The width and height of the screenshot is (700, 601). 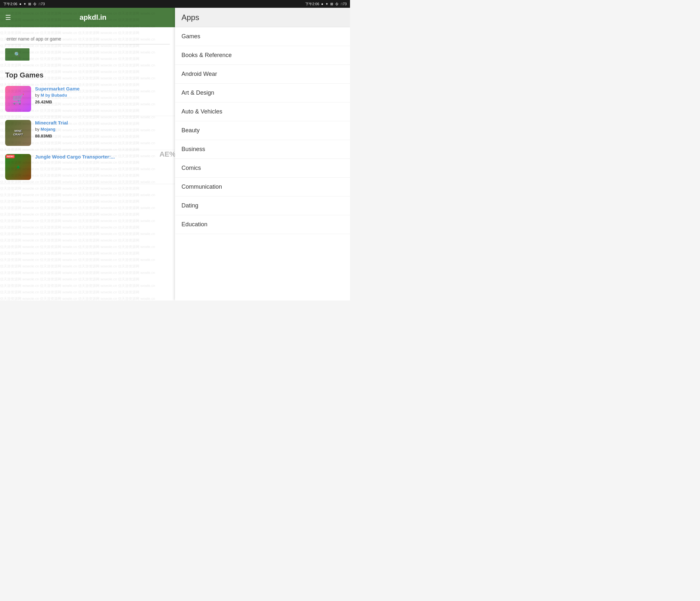 I want to click on left-time: 下午2:06, so click(x=10, y=4).